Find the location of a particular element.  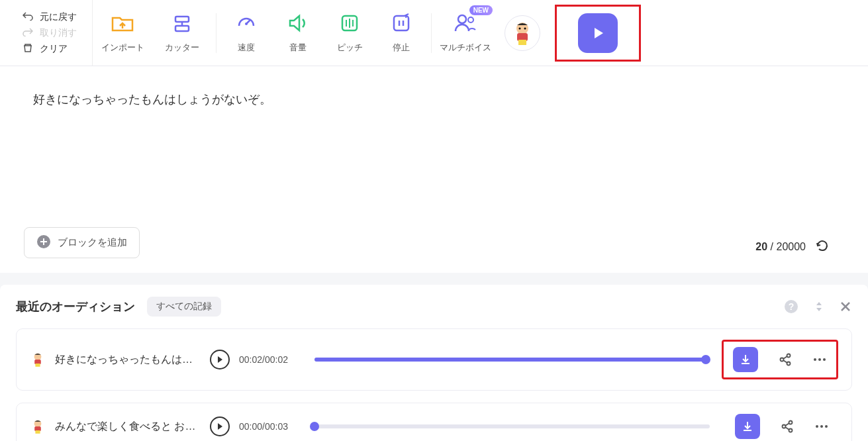

track-avatar-icon is located at coordinates (38, 360).